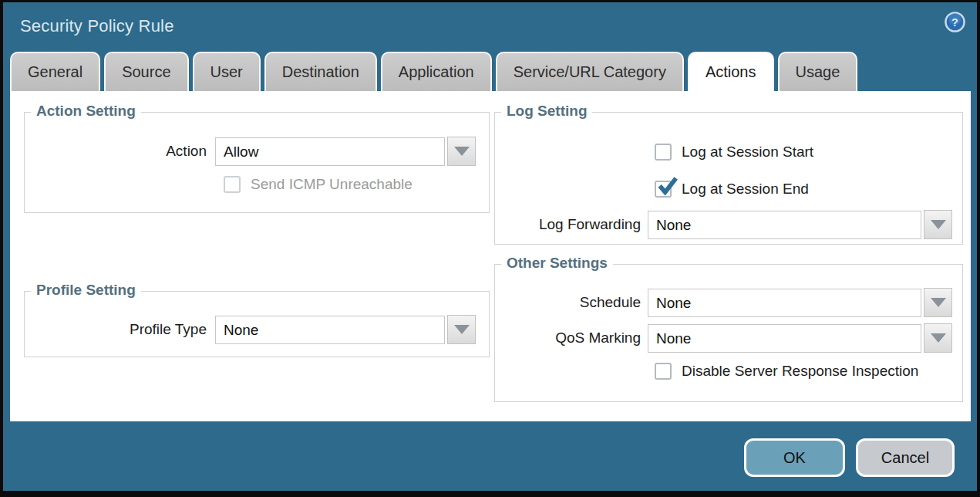 The width and height of the screenshot is (980, 497). Describe the element at coordinates (938, 225) in the screenshot. I see `log-forwarding-dropdown-button` at that location.